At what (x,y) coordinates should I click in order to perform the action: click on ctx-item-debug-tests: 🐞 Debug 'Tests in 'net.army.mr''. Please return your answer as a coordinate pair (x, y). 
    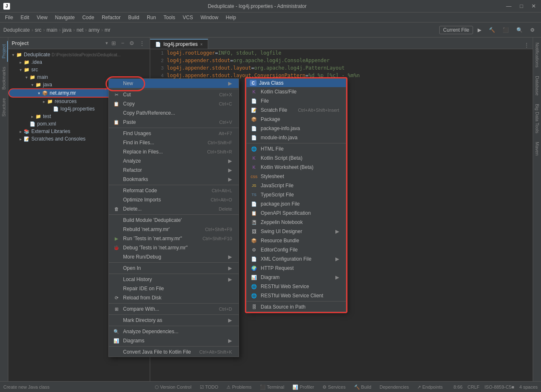
    Looking at the image, I should click on (174, 248).